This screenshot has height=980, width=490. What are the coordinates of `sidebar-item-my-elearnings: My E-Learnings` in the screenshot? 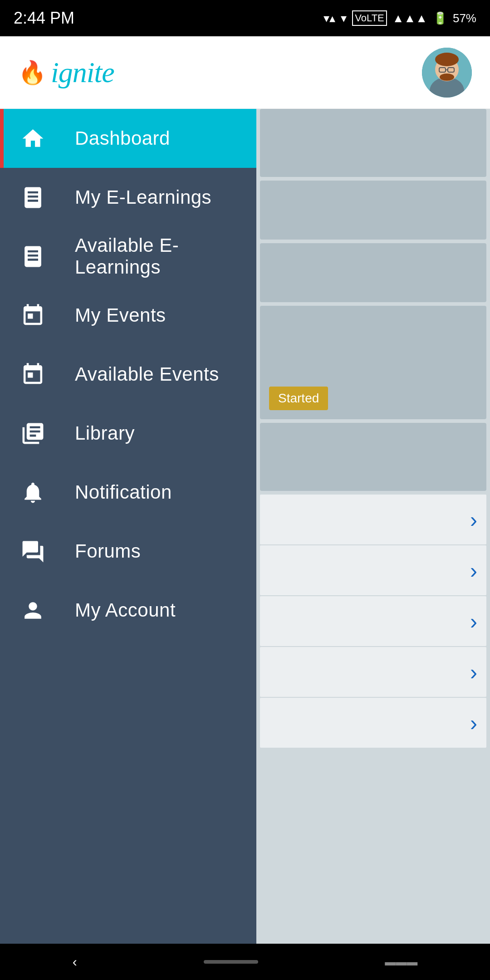 It's located at (128, 197).